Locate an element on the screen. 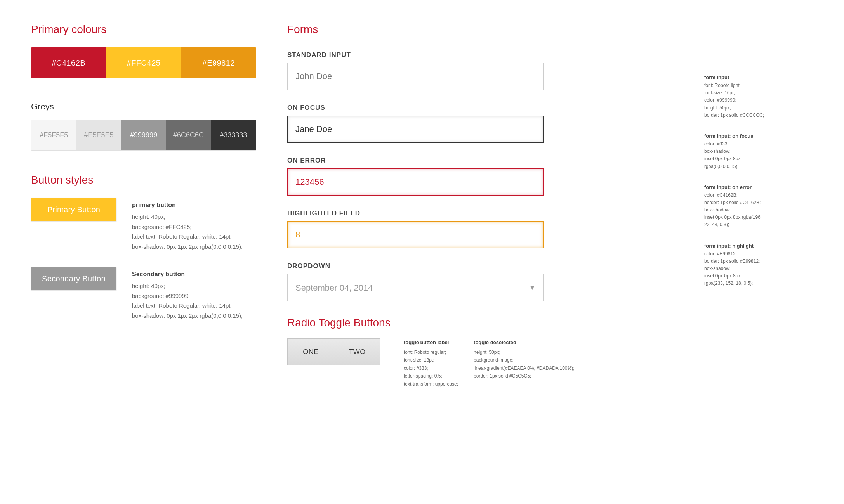  toggle-spec-right-text: height: 50px; background-image: linear-g… is located at coordinates (524, 364).